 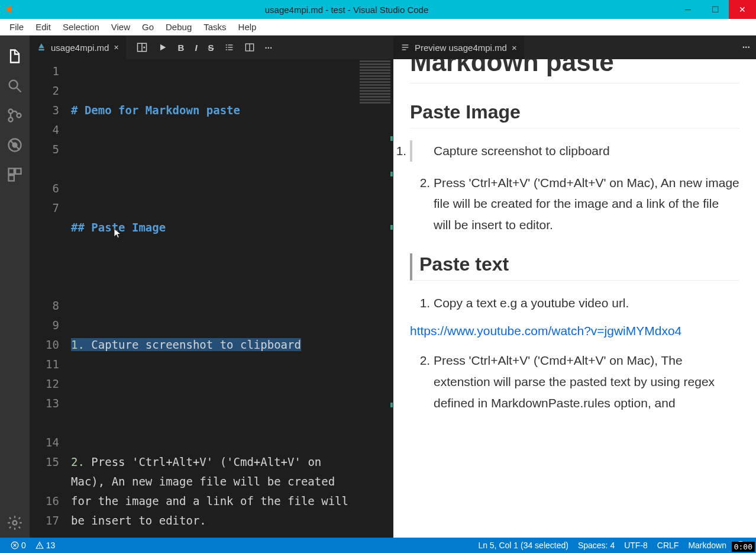 What do you see at coordinates (375, 298) in the screenshot?
I see `minimap` at bounding box center [375, 298].